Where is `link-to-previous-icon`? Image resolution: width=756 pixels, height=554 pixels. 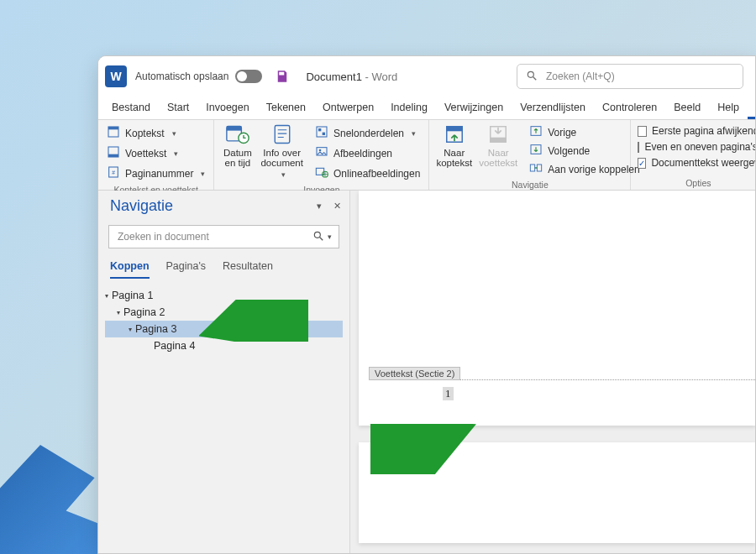
link-to-previous-icon is located at coordinates (536, 170).